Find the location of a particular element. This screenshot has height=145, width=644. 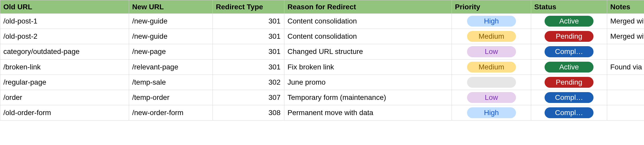

redirect-type: 302 is located at coordinates (249, 82).